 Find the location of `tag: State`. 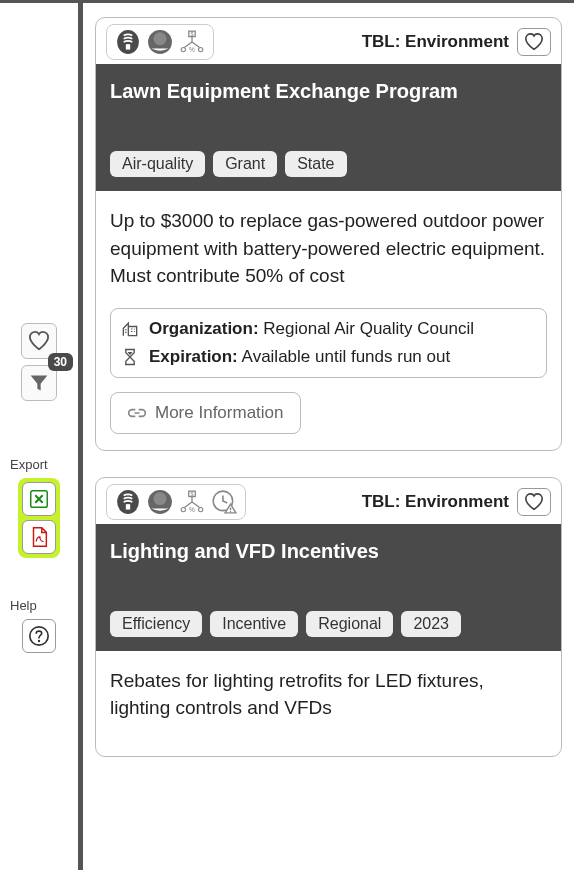

tag: State is located at coordinates (316, 164).